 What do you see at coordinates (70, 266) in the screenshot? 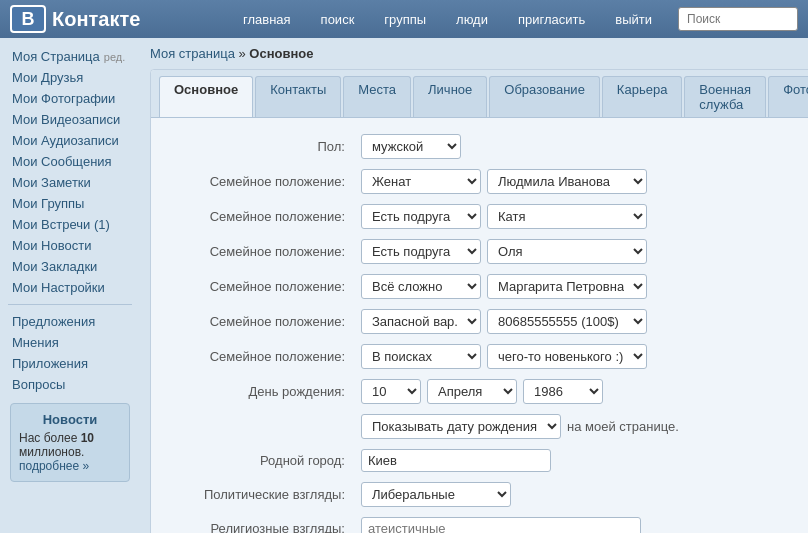
I see `sidebar-item-bookmarks: Мои Закладки` at bounding box center [70, 266].